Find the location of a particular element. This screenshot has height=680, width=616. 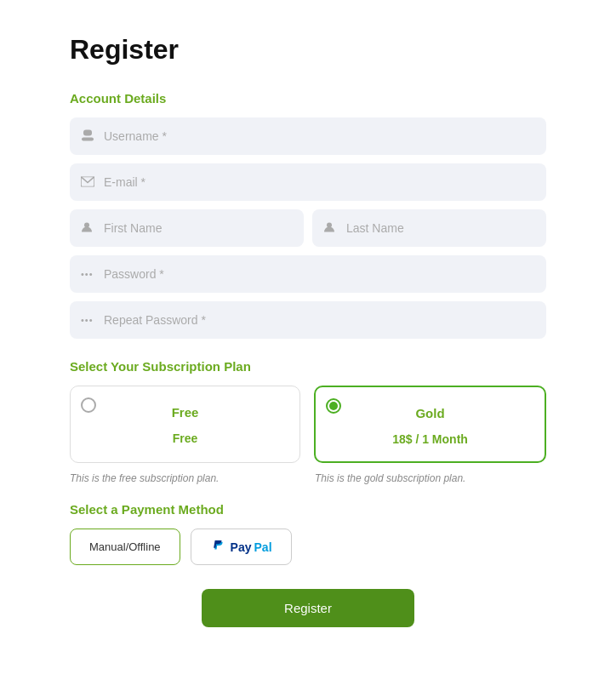

paypal-payment-button: PayPal is located at coordinates (242, 546).